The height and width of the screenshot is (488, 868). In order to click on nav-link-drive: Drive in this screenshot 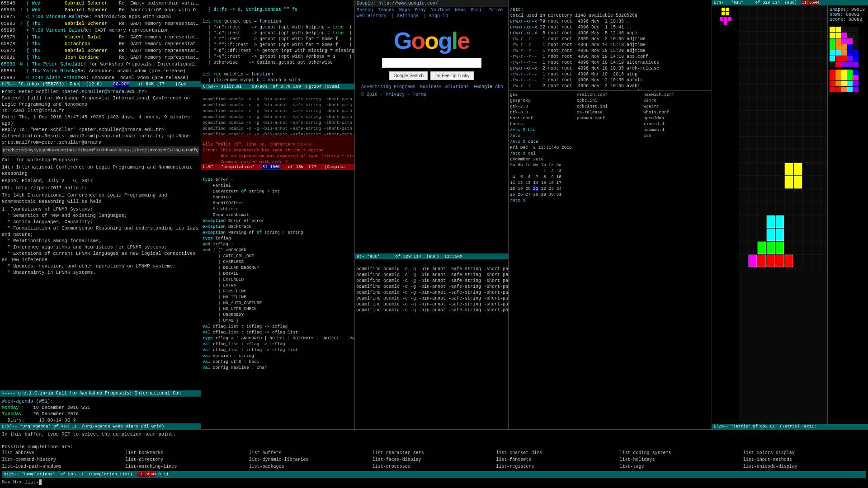, I will do `click(496, 10)`.